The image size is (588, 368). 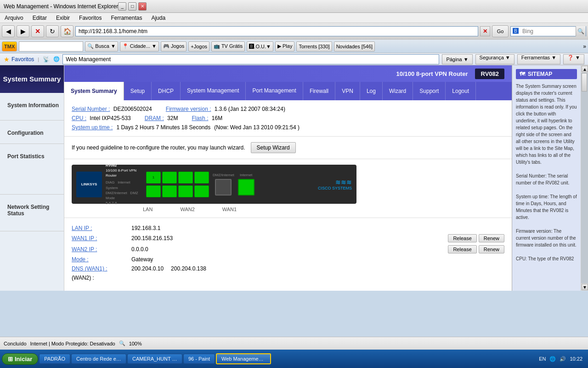 I want to click on mais-jogos-btn: +Jogos, so click(x=199, y=46).